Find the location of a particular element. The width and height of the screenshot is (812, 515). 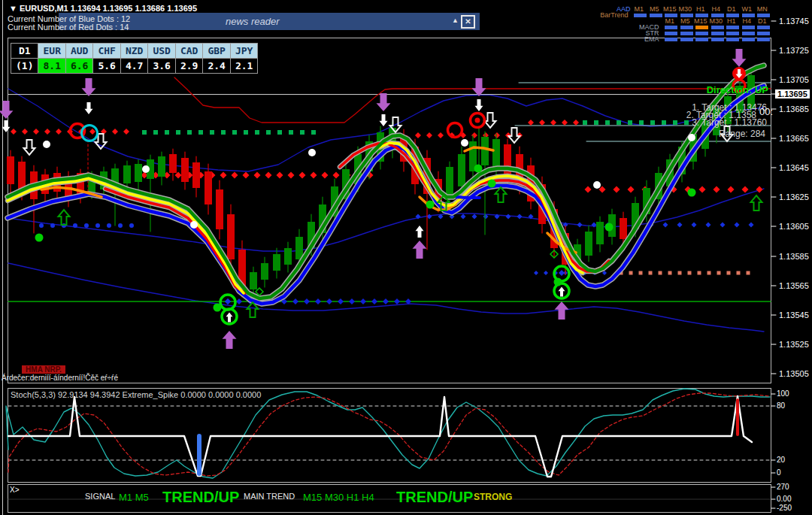

time-axis-label: 00: is located at coordinates (766, 111).